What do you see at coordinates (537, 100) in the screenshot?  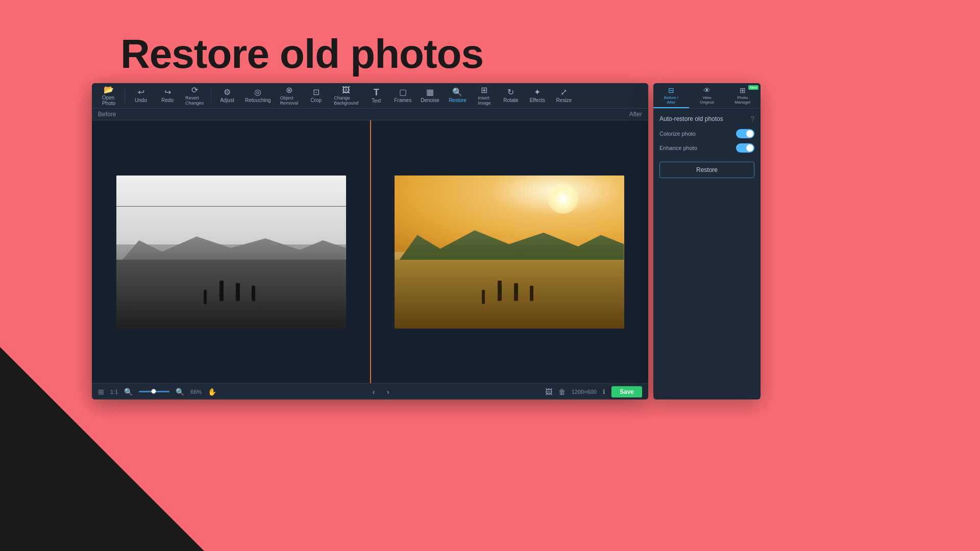 I see `effects-label: Effects` at bounding box center [537, 100].